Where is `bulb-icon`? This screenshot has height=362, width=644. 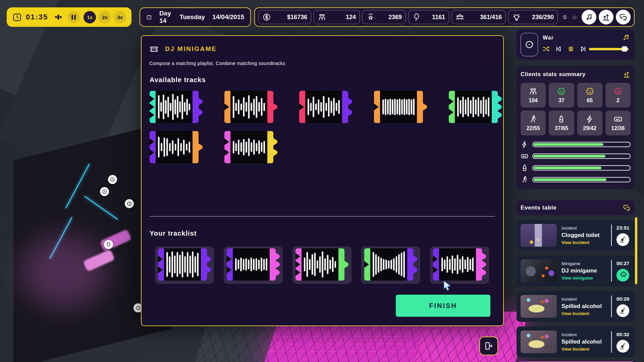 bulb-icon is located at coordinates (517, 17).